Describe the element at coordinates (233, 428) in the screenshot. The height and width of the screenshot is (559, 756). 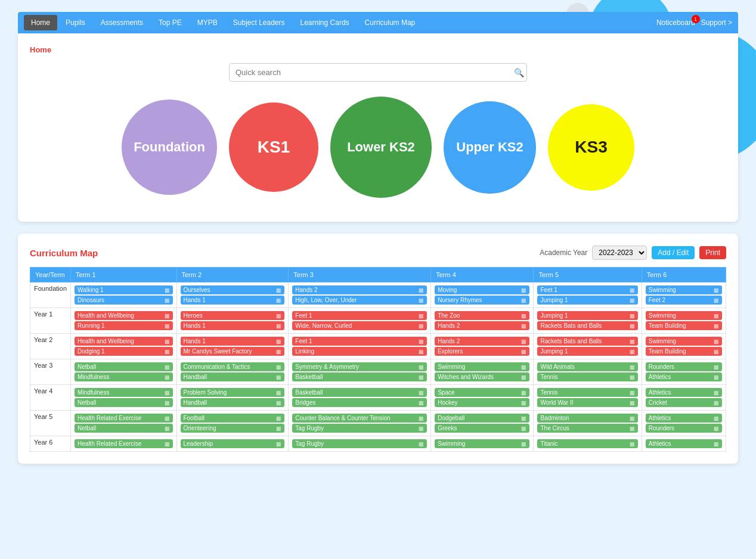
I see `activity-tag: Orienteering▩` at that location.